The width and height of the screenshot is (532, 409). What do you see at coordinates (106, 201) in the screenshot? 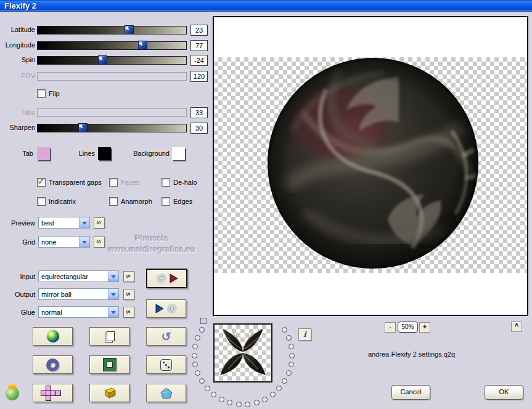
I see `checkbox-row-2: Indicatrix Anamorph Edges` at bounding box center [106, 201].